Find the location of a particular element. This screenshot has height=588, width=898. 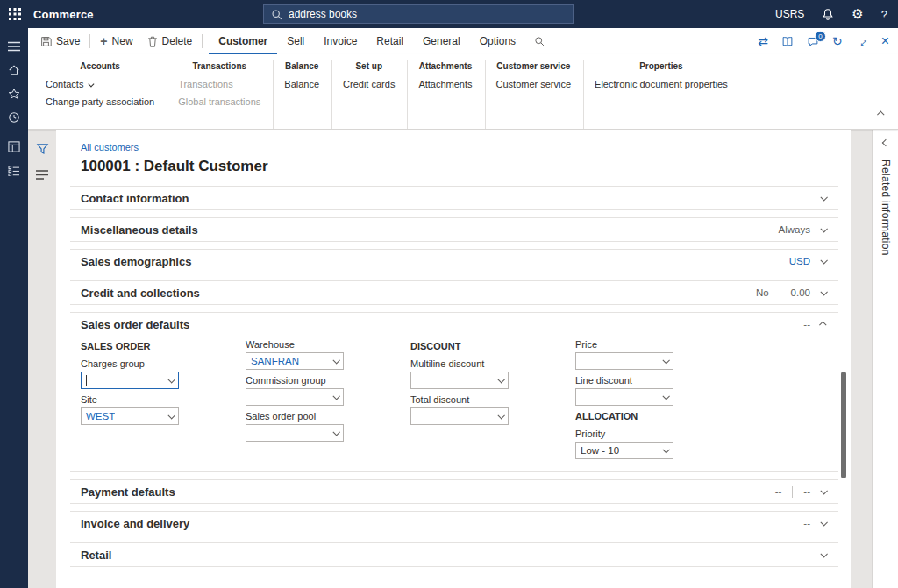

menu-hamburger-icon is located at coordinates (14, 46).